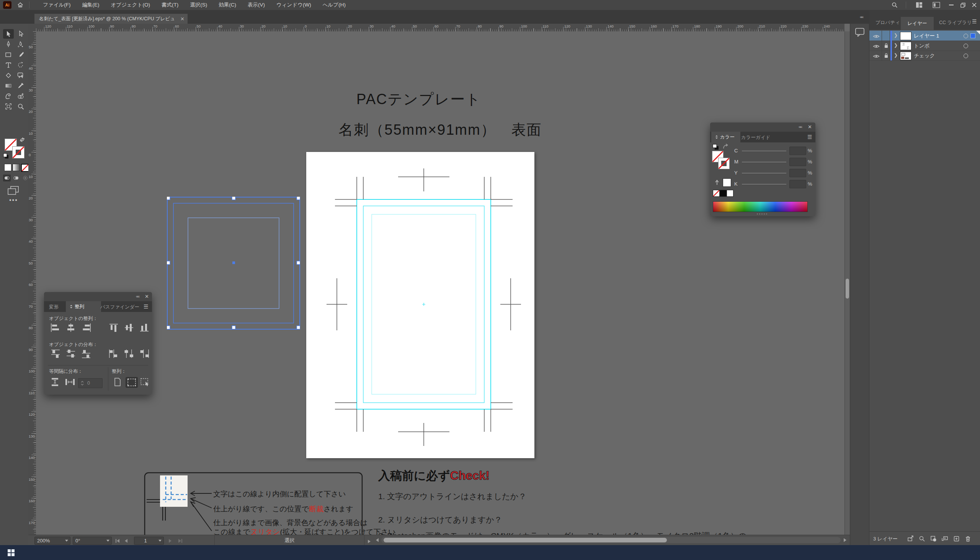 Image resolution: width=980 pixels, height=560 pixels. Describe the element at coordinates (800, 127) in the screenshot. I see `color-collapse-icon: ««` at that location.